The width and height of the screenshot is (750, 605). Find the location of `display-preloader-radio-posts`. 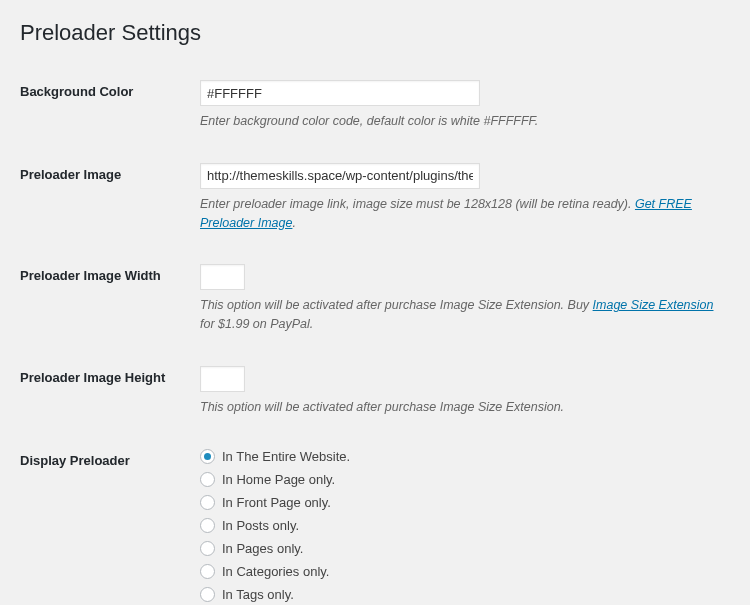

display-preloader-radio-posts is located at coordinates (208, 526).